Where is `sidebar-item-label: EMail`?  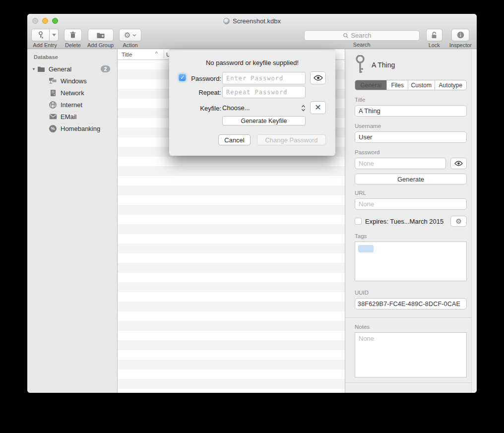
sidebar-item-label: EMail is located at coordinates (68, 117).